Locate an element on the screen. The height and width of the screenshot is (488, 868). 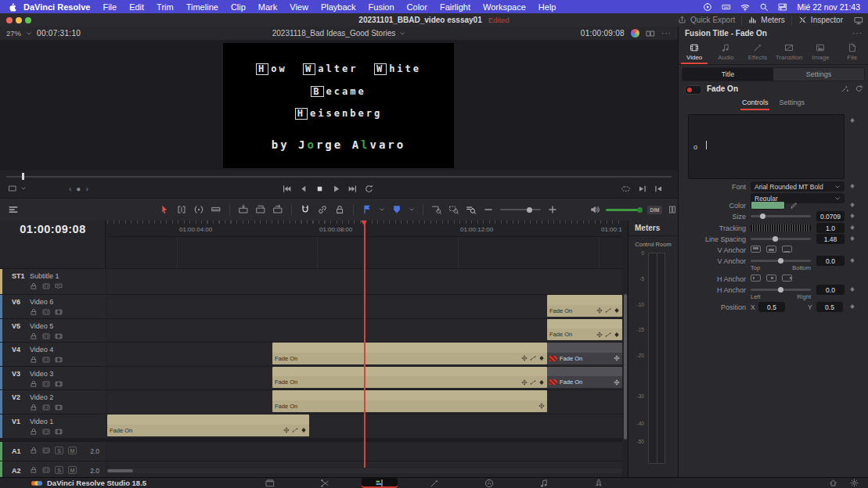
track-header-a2: A2SM2.0 is located at coordinates (53, 469).